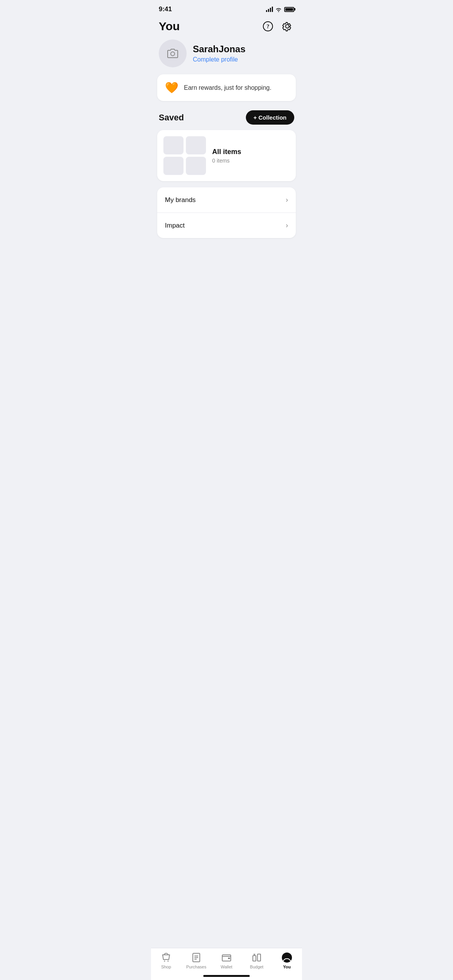 This screenshot has height=980, width=453. What do you see at coordinates (226, 161) in the screenshot?
I see `main-content: SarahJonas Complete profile 🧡 Earn rewar…` at bounding box center [226, 161].